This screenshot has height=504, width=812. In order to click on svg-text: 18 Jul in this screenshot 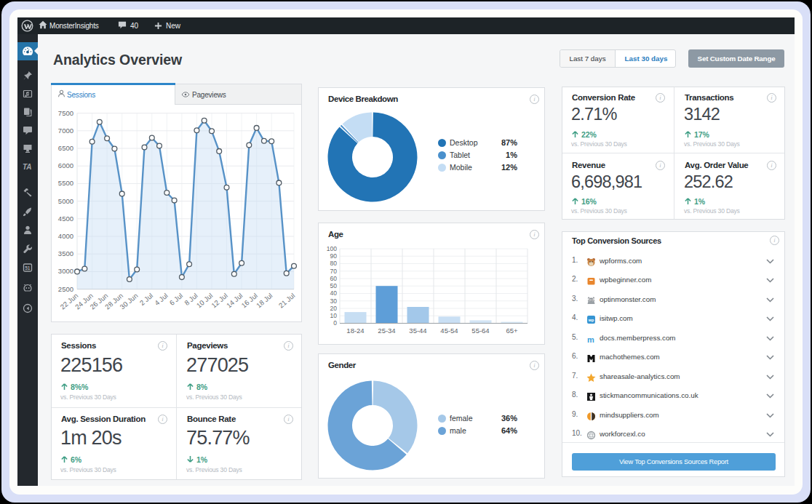, I will do `click(264, 301)`.